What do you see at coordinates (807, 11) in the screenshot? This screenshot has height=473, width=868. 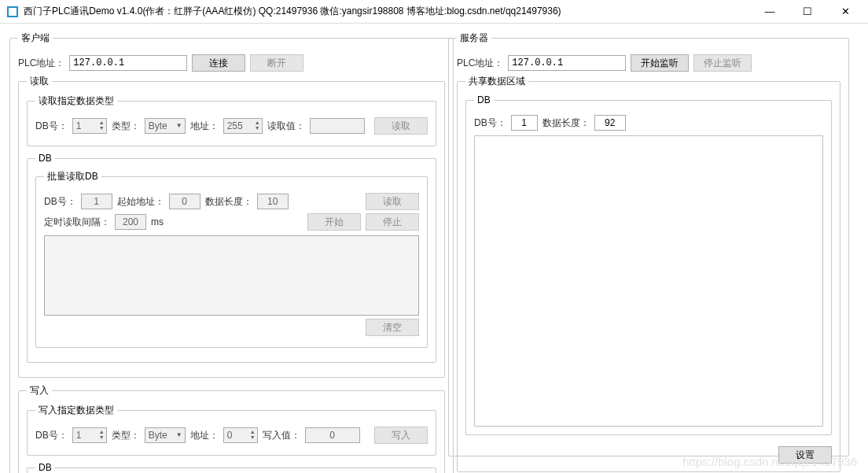 I see `maximize-button: ☐` at bounding box center [807, 11].